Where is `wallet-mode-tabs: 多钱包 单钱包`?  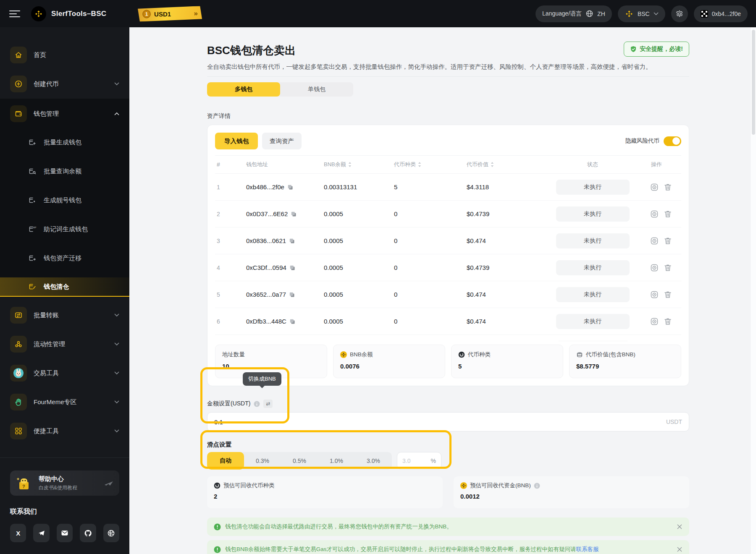 wallet-mode-tabs: 多钱包 单钱包 is located at coordinates (280, 89).